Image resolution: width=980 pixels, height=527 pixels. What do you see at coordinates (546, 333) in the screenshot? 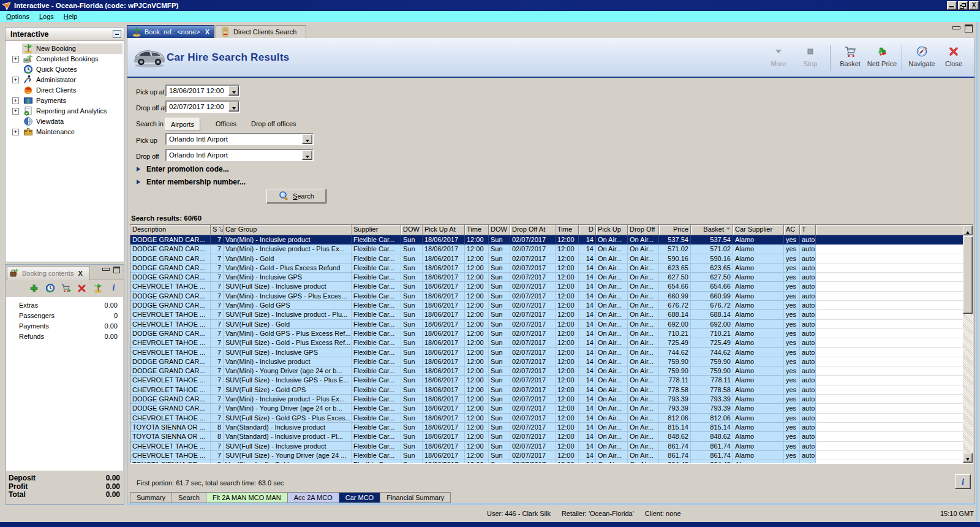
I see `result-row: DODGE GRAND CAR...7Van(Mini) - Gold GPS …` at bounding box center [546, 333].